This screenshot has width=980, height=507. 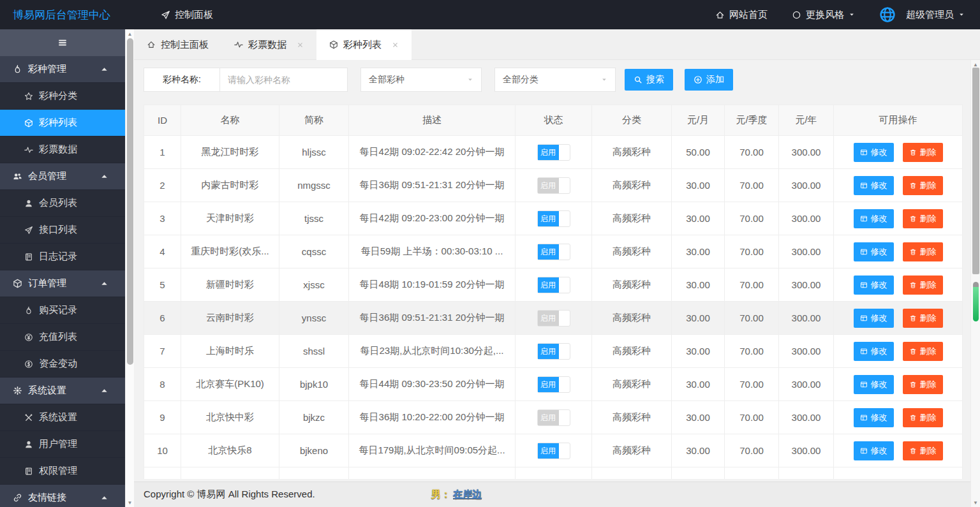 I want to click on sidebar-collapse-button, so click(x=63, y=43).